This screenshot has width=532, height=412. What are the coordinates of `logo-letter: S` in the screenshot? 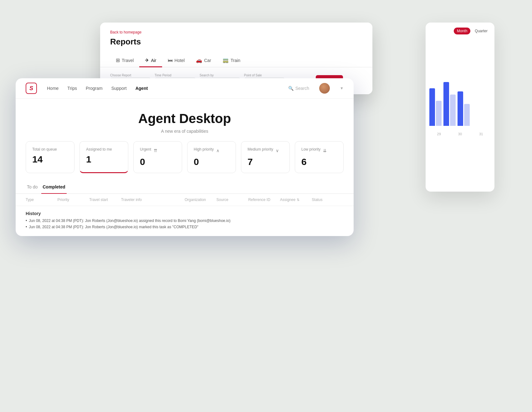 It's located at (31, 88).